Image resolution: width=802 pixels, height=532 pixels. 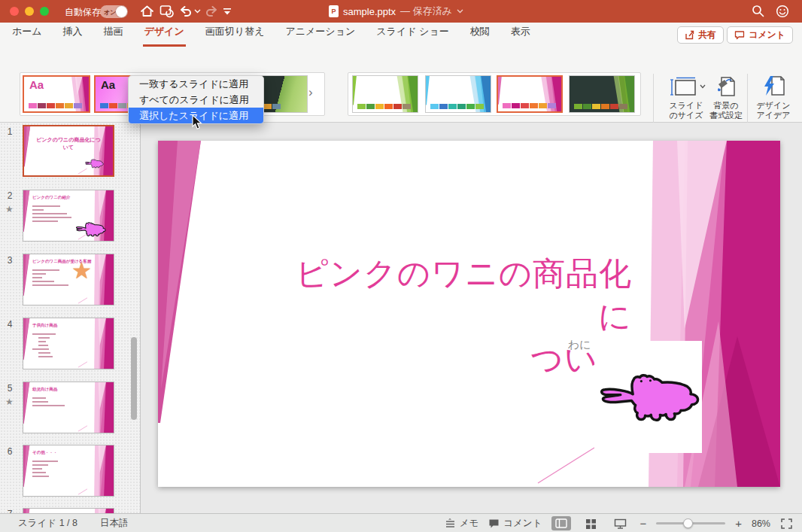 I want to click on share-button: 共有, so click(x=700, y=35).